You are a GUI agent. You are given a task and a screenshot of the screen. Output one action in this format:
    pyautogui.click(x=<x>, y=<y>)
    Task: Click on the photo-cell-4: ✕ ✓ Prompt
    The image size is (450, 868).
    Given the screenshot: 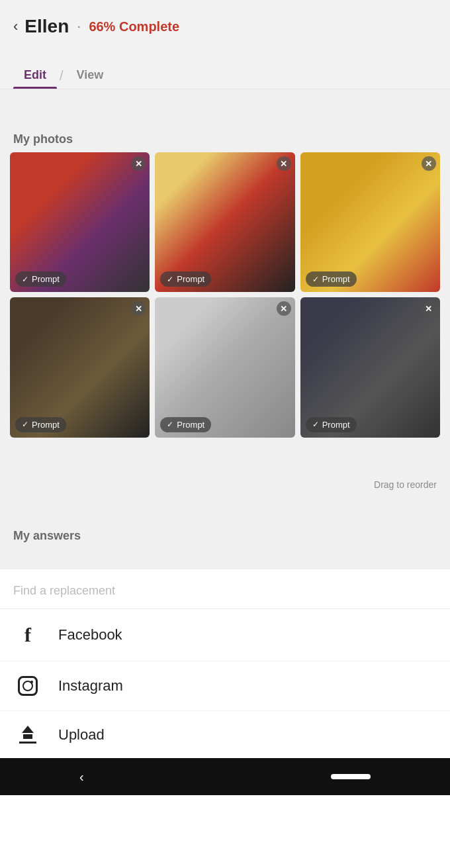 What is the action you would take?
    pyautogui.click(x=79, y=367)
    